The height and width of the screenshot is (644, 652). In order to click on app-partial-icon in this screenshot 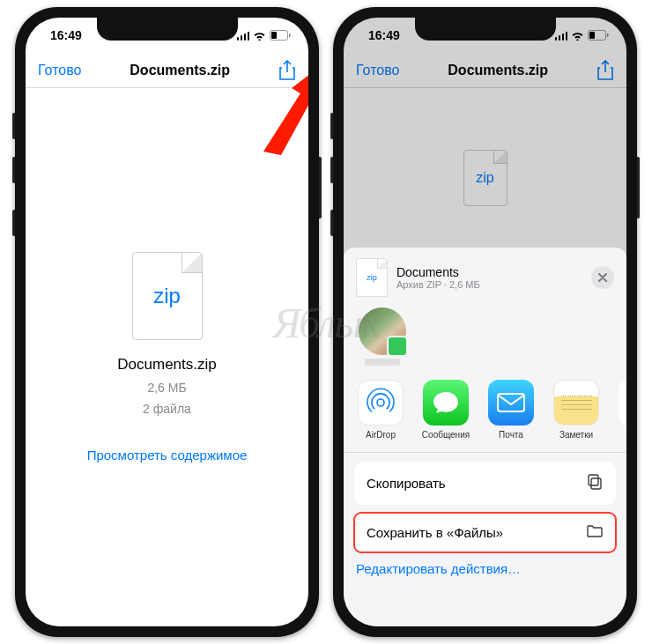, I will do `click(622, 403)`.